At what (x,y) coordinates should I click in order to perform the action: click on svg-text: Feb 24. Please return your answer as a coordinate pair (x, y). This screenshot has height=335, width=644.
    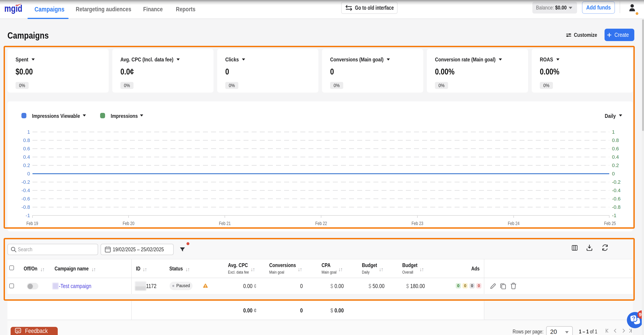
    Looking at the image, I should click on (514, 223).